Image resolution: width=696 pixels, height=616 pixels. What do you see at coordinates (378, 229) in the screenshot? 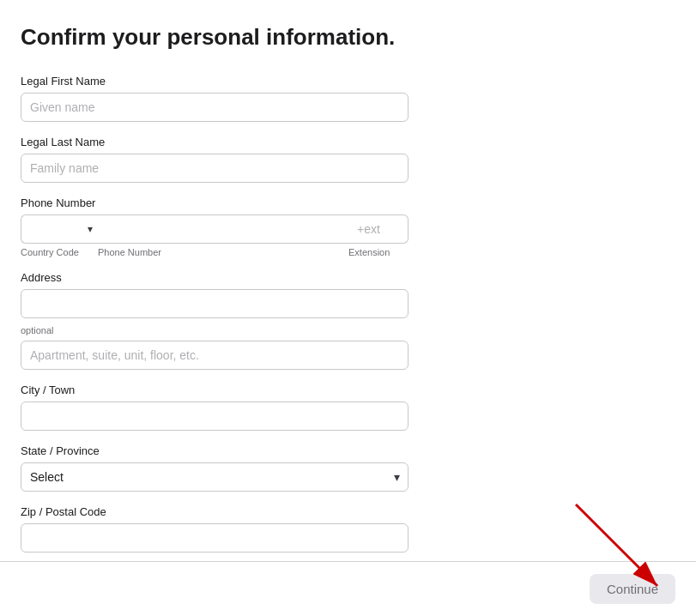
I see `phone-ext-input` at bounding box center [378, 229].